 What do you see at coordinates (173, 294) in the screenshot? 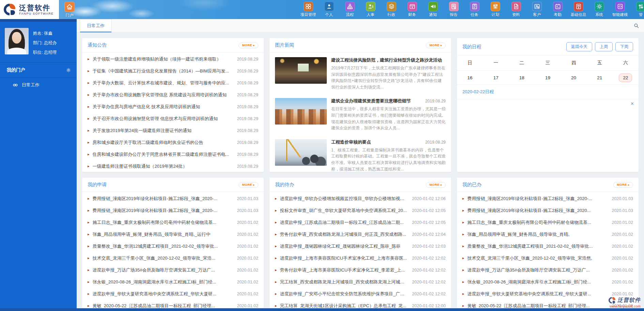
I see `list-item: ▸ 进度款申报_华软大厦研究基地中央空调系统工程_华软大厦研... 2020.0…` at bounding box center [173, 294].